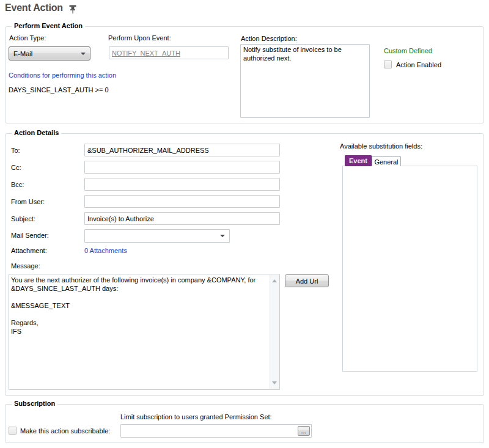 This screenshot has height=448, width=489. What do you see at coordinates (410, 269) in the screenshot?
I see `substitution-tab-panel` at bounding box center [410, 269].